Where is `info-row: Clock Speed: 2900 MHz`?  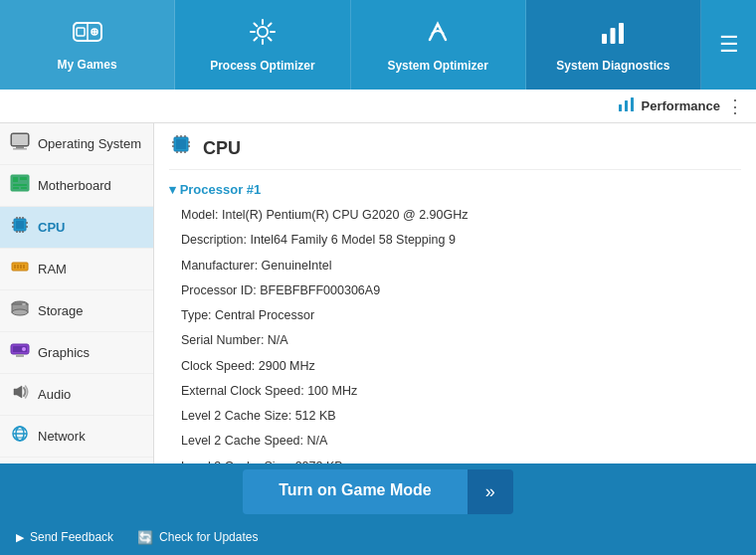
info-row: Clock Speed: 2900 MHz is located at coordinates (456, 366).